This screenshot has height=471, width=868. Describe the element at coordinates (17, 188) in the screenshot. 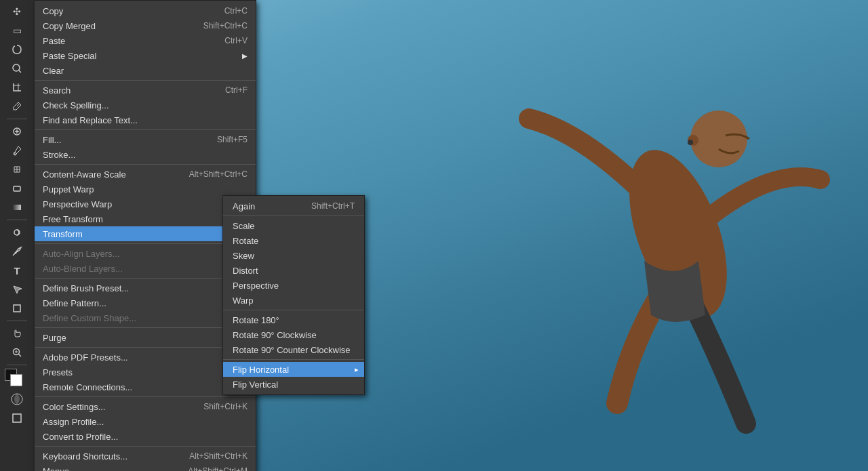

I see `eraser-tool` at that location.